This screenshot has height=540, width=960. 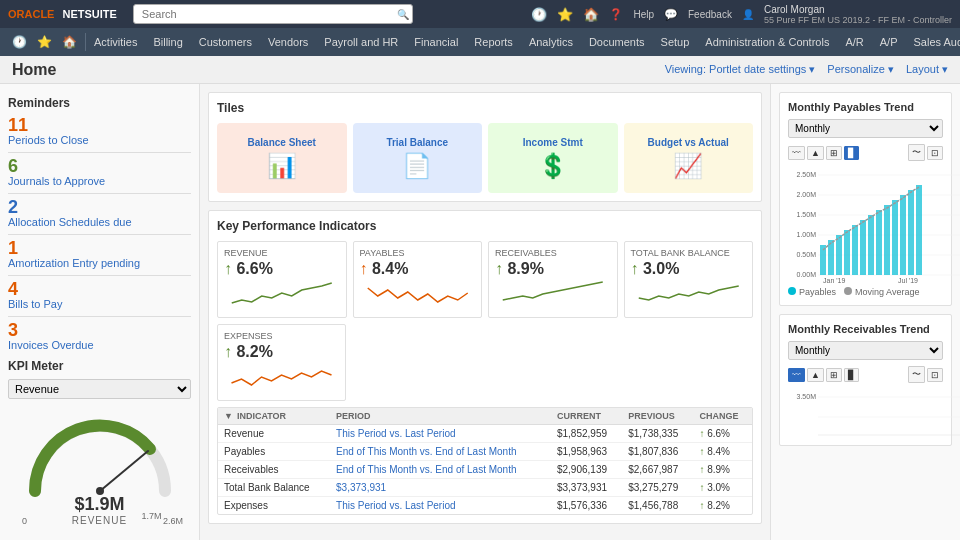 What do you see at coordinates (228, 416) in the screenshot?
I see `filter-icon: ▼` at bounding box center [228, 416].